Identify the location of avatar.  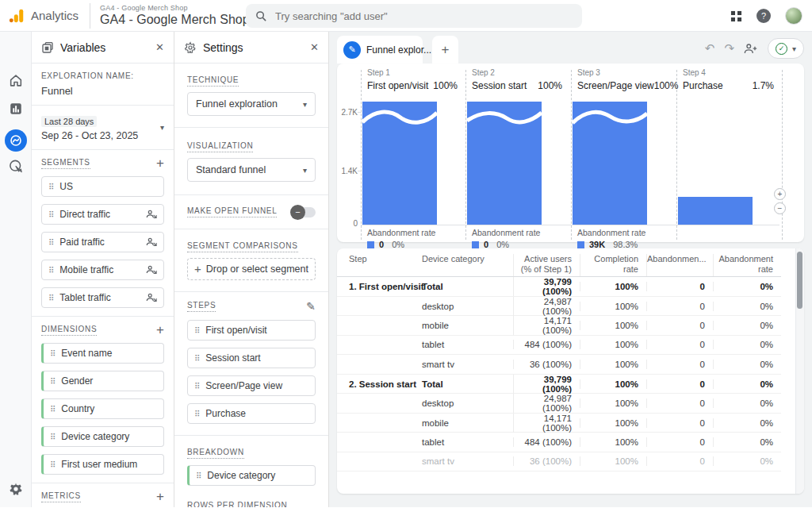
(794, 16).